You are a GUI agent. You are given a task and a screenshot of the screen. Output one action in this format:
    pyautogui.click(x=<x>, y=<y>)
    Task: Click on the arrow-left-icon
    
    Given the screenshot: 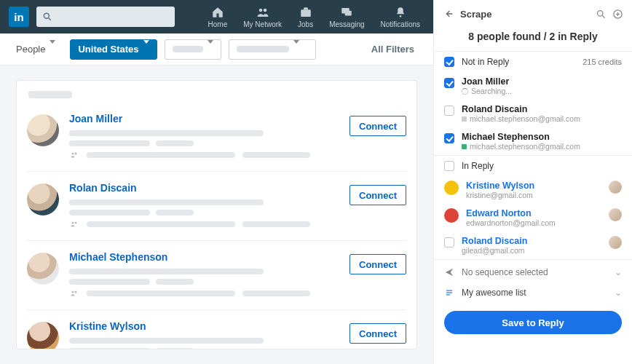 What is the action you would take?
    pyautogui.click(x=449, y=14)
    